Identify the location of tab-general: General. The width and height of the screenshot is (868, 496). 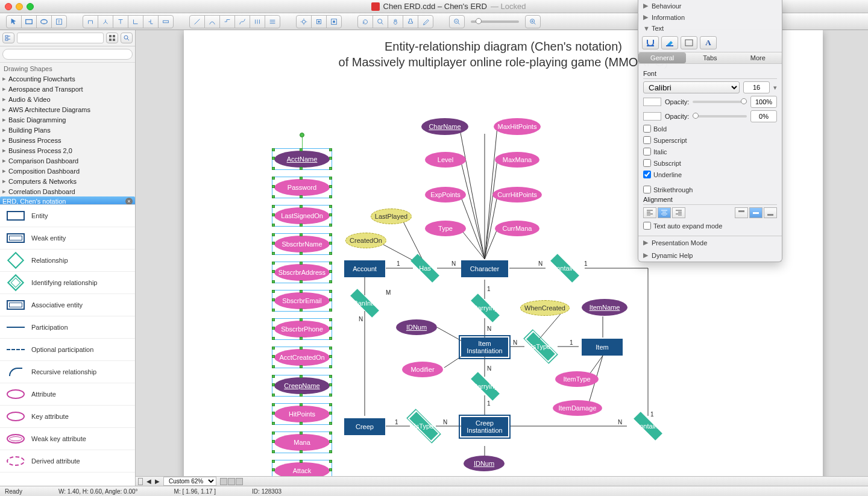
(662, 58).